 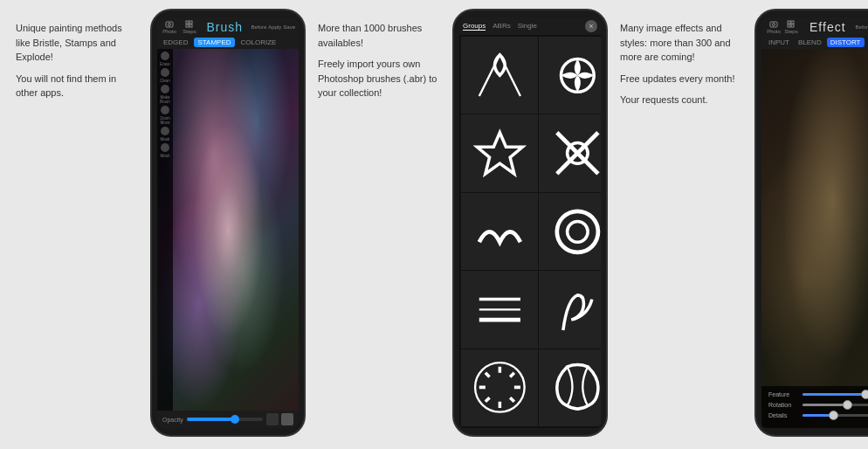 What do you see at coordinates (835, 416) in the screenshot?
I see `details-slider` at bounding box center [835, 416].